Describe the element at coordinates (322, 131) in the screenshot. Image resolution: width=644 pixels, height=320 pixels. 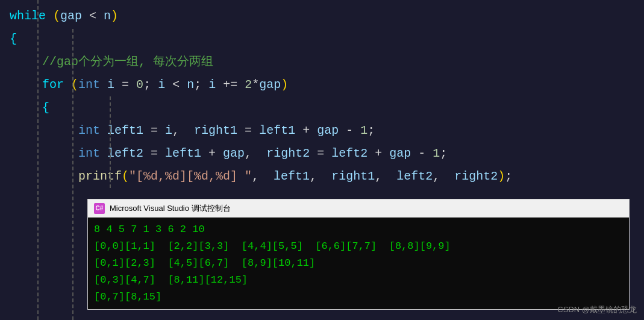
I see `code-line-6: int left1 = i , right1 = left1 + gap - 1…` at that location.